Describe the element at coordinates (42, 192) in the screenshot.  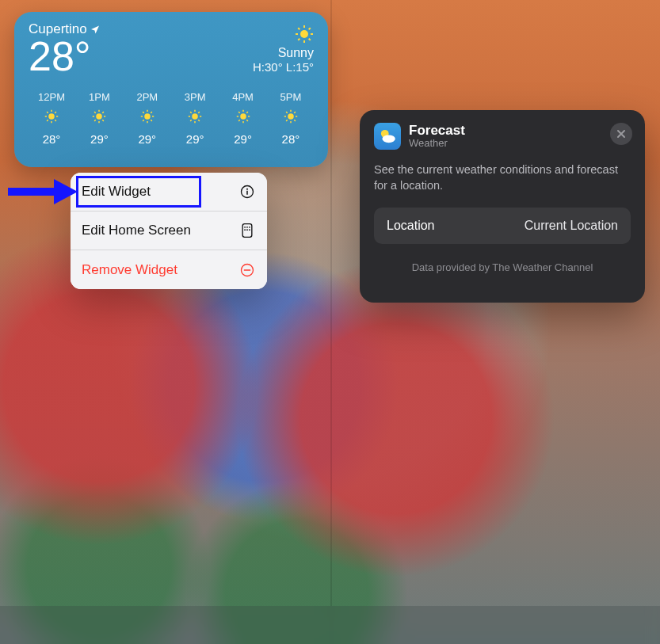
I see `annotation-arrow-icon` at that location.